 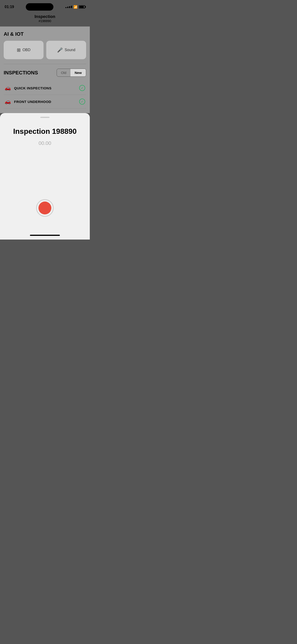 What do you see at coordinates (82, 102) in the screenshot?
I see `check-circle-front: ✓` at bounding box center [82, 102].